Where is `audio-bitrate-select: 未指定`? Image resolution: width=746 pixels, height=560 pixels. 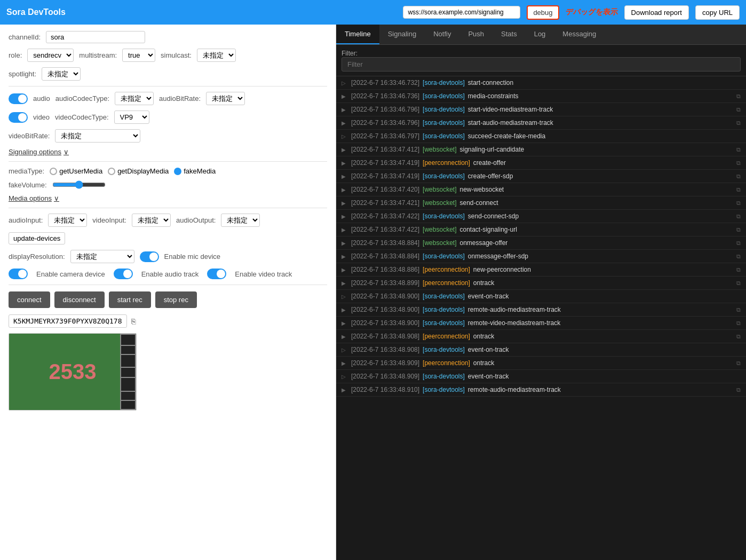
audio-bitrate-select: 未指定 is located at coordinates (225, 98).